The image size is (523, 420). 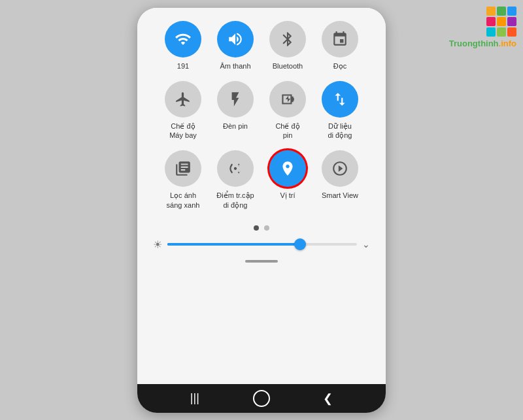 What do you see at coordinates (262, 111) in the screenshot?
I see `qs-row-2: Chế độMáy bay Đèn pin Chế độpin` at bounding box center [262, 111].